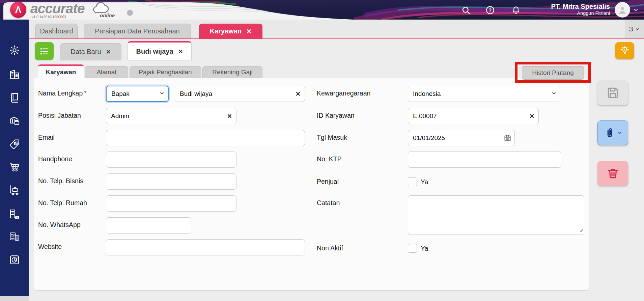 Image resolution: width=644 pixels, height=301 pixels. What do you see at coordinates (461, 138) in the screenshot?
I see `tgl-masuk-input` at bounding box center [461, 138].